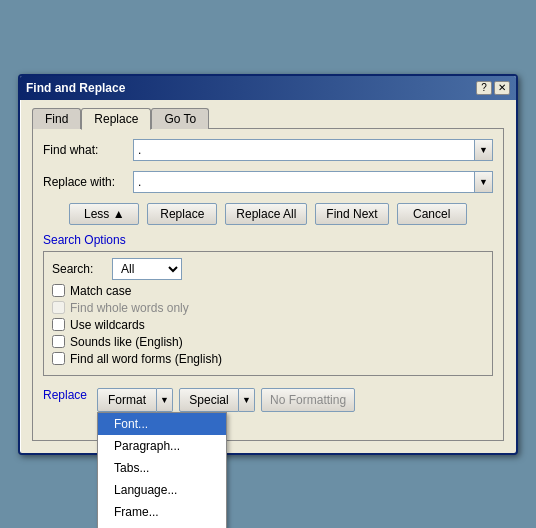 This screenshot has height=528, width=536. Describe the element at coordinates (268, 269) in the screenshot. I see `search-row: Search: All Up Down` at that location.